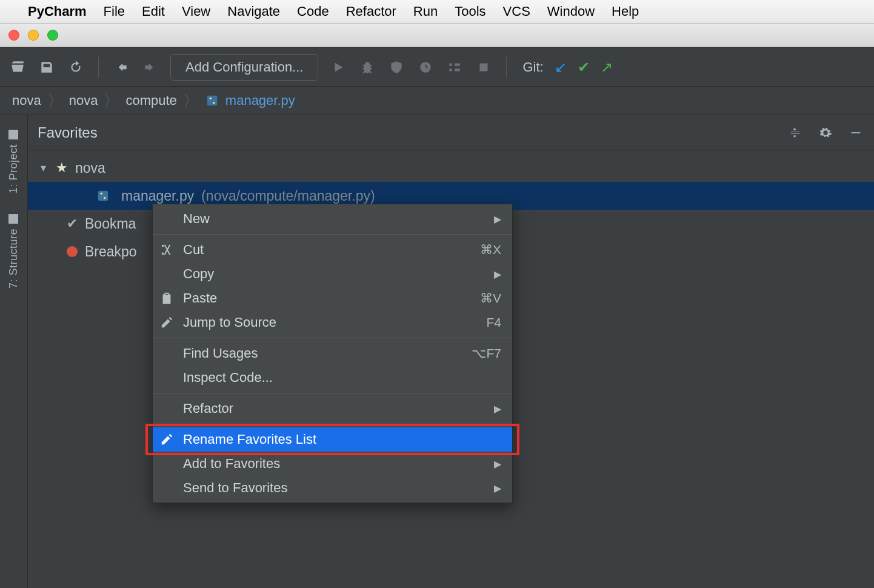 This screenshot has width=874, height=588. I want to click on git-commit-icon: ✔, so click(584, 67).